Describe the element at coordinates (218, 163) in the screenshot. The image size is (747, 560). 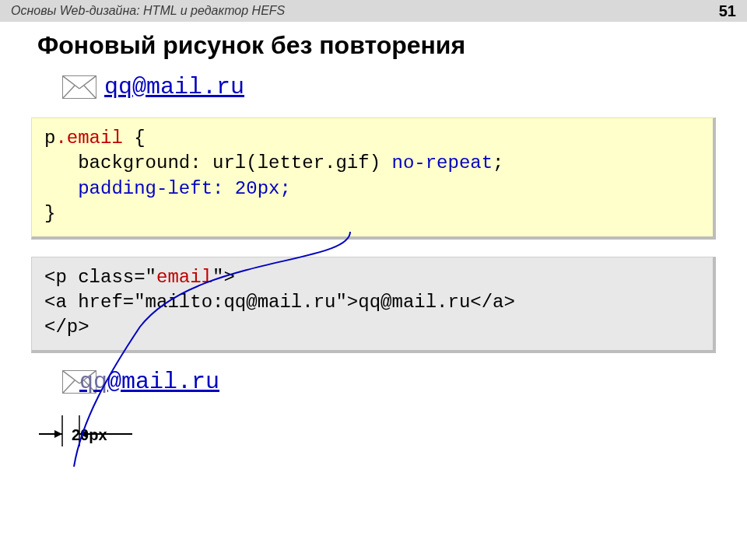
I see `css-bg-prop: background: url(letter.gif)` at that location.